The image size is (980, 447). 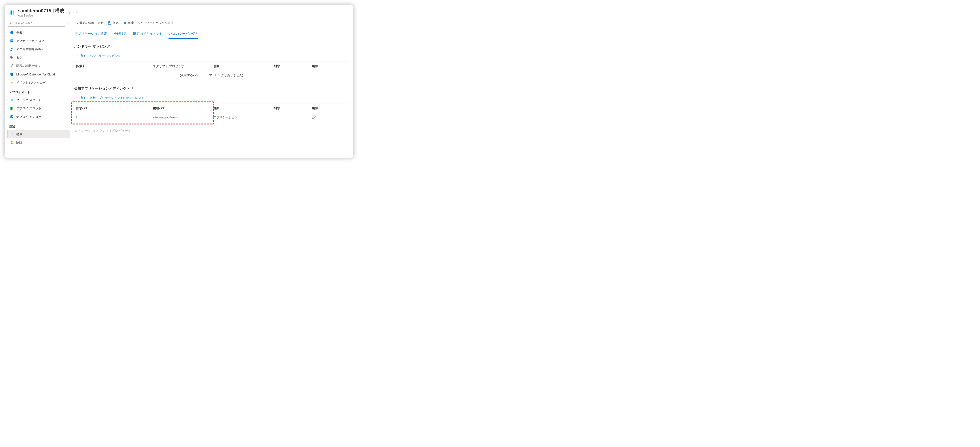 I want to click on deployment-center-icon, so click(x=12, y=117).